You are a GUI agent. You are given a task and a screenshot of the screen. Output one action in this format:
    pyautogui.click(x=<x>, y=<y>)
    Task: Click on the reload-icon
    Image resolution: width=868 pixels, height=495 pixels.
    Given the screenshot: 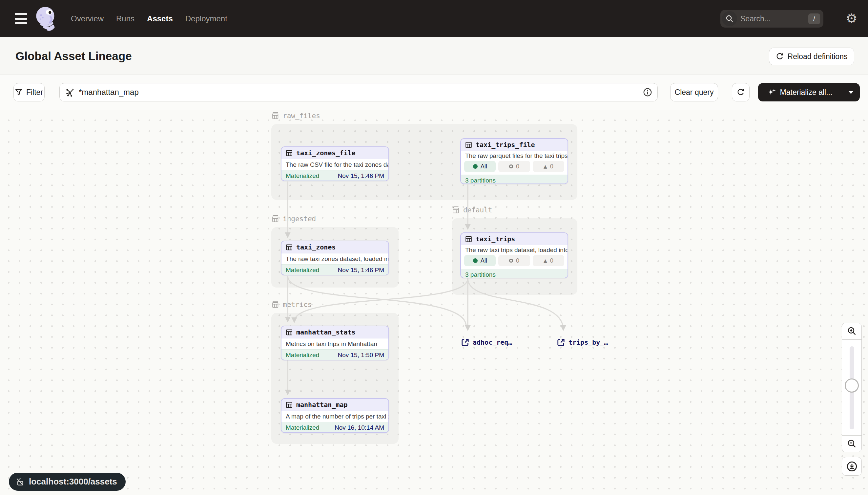 What is the action you would take?
    pyautogui.click(x=780, y=56)
    